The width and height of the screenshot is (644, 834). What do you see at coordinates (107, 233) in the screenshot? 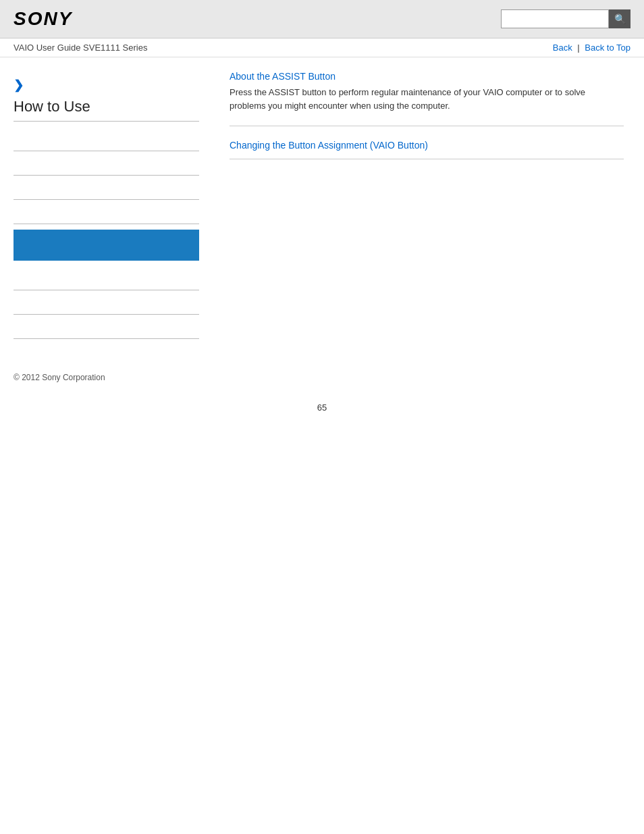
I see `sidebar-items-group` at bounding box center [107, 233].